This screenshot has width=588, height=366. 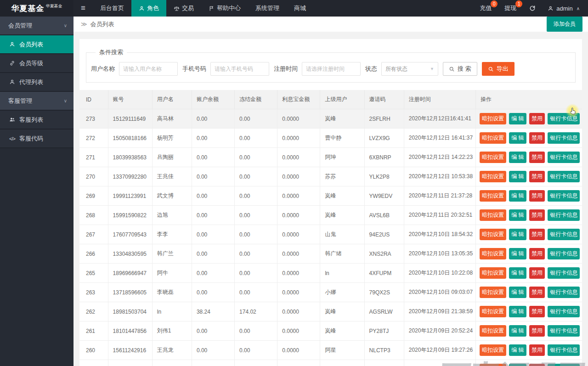 What do you see at coordinates (37, 101) in the screenshot?
I see `sidebar-group-1: 客服管理∨` at bounding box center [37, 101].